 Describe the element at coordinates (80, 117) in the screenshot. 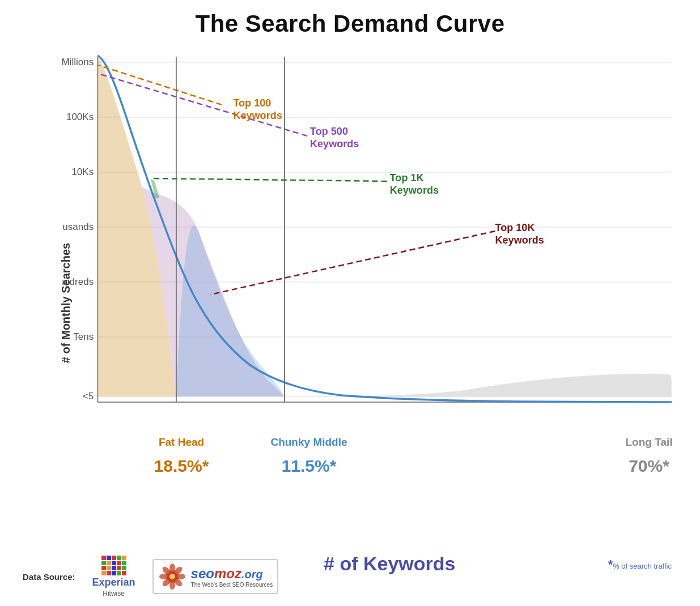

I see `svg-text: 100Ks` at that location.